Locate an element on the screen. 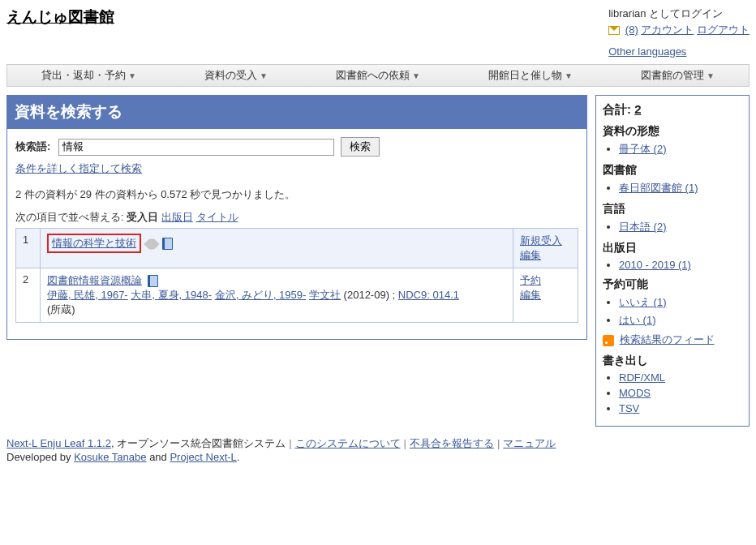 Image resolution: width=756 pixels, height=545 pixels. sort-option-title: タイトル is located at coordinates (217, 217).